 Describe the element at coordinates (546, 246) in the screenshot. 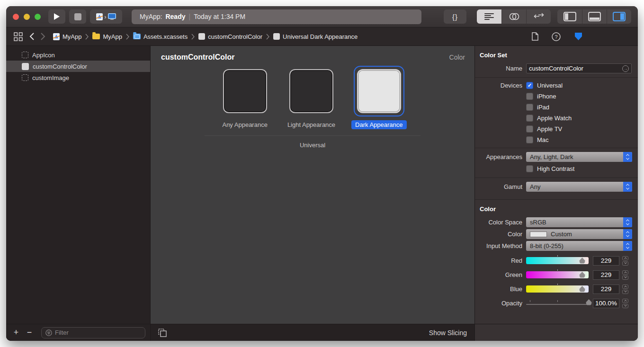

I see `popup-value: 8-bit (0-255)` at that location.